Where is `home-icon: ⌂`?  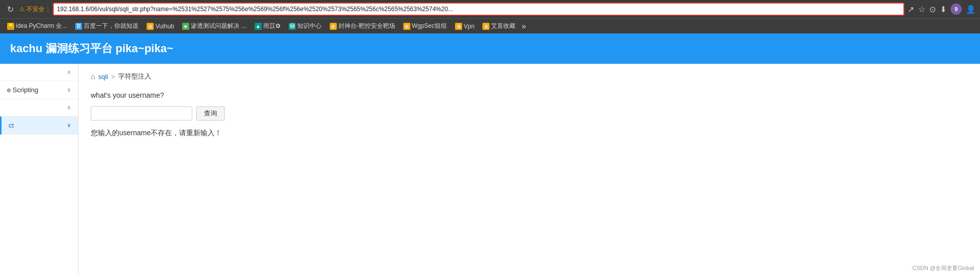
home-icon: ⌂ is located at coordinates (93, 76).